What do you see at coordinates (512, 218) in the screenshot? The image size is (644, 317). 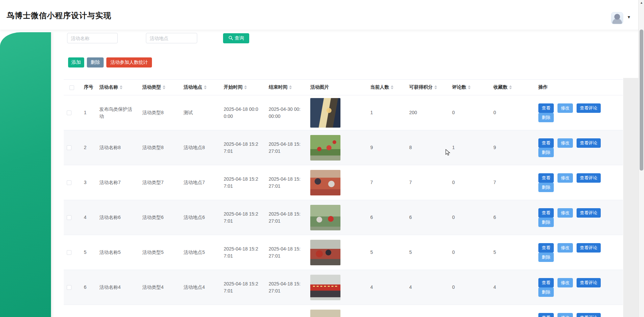 I see `favorites-count-cell: 6` at bounding box center [512, 218].